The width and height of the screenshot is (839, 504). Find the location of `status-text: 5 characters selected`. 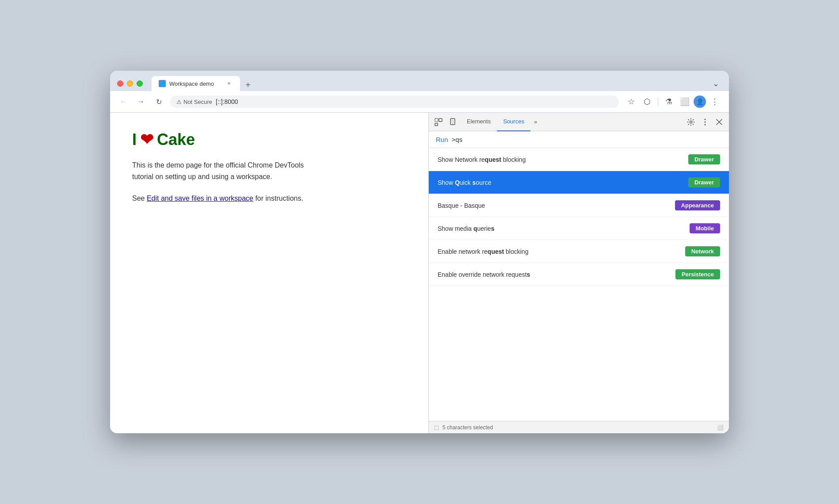

status-text: 5 characters selected is located at coordinates (468, 428).